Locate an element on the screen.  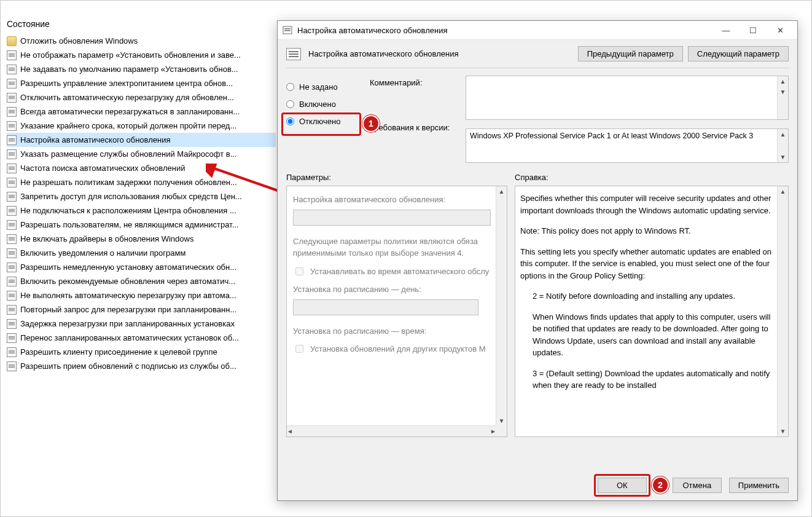
option-install-maintenance-checkbox: Устанавливать во время автоматического о… is located at coordinates (392, 272).